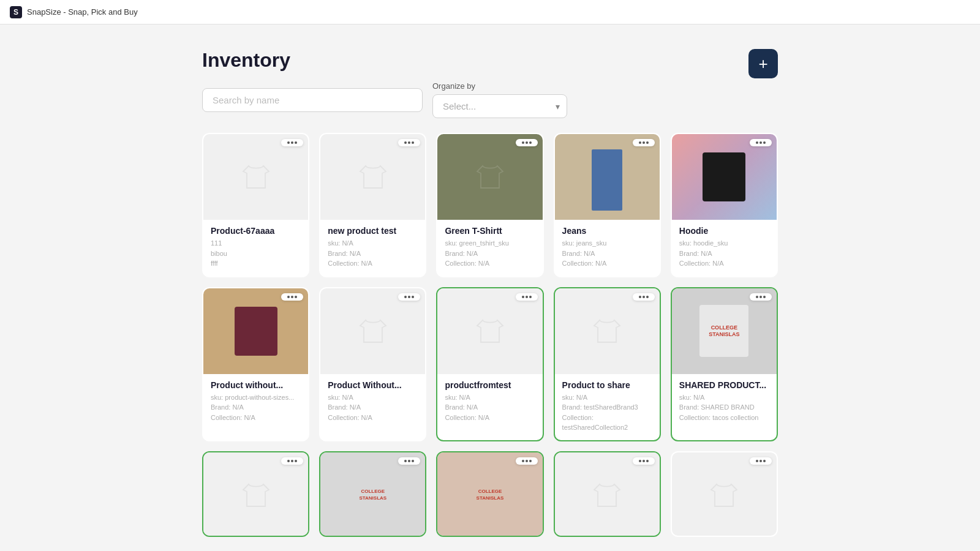  I want to click on product-name: SHARED PRODUCT..., so click(724, 385).